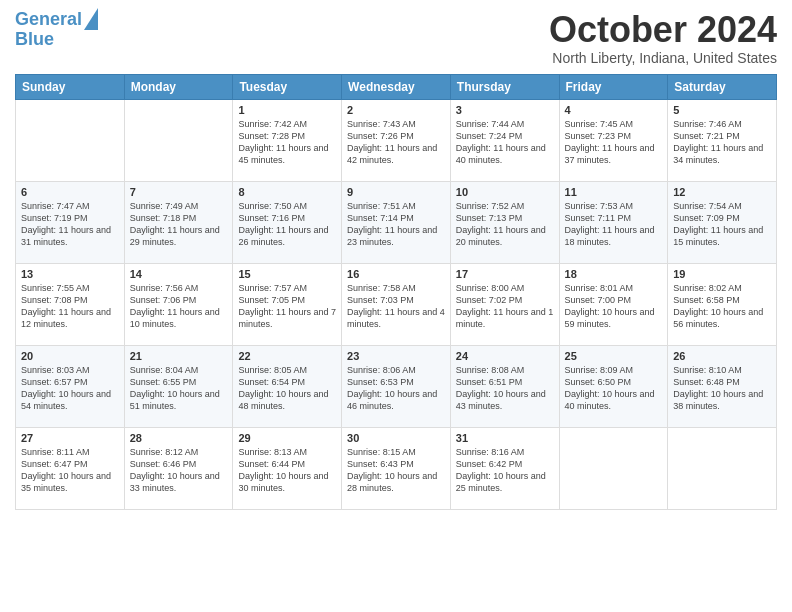  I want to click on day-number: 12, so click(722, 192).